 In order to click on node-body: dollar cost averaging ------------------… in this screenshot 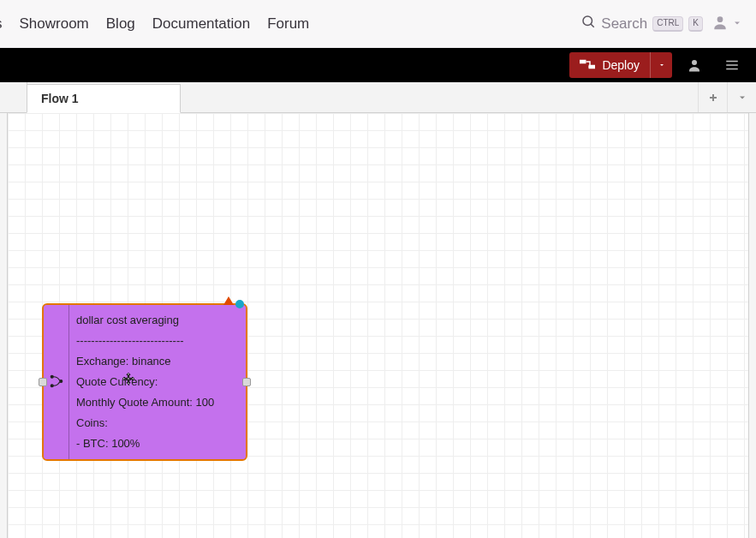, I will do `click(158, 382)`.